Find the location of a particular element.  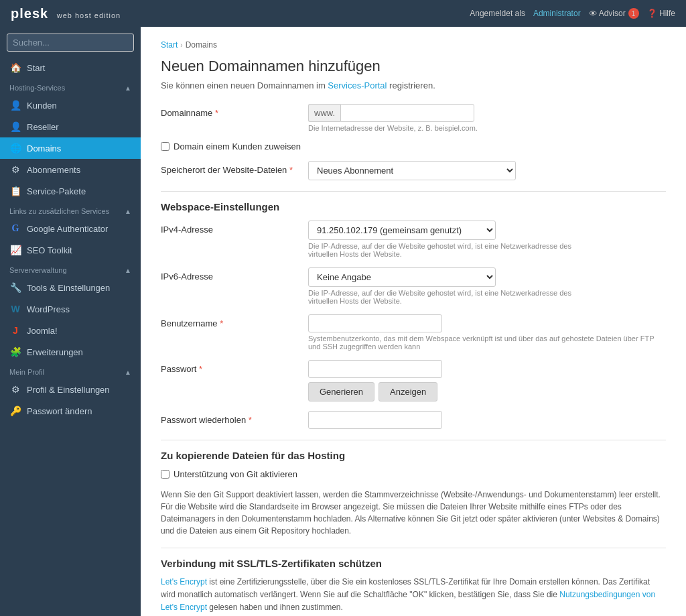

topbar: plesk web host edition Angemeldet als Ad… is located at coordinates (343, 13).